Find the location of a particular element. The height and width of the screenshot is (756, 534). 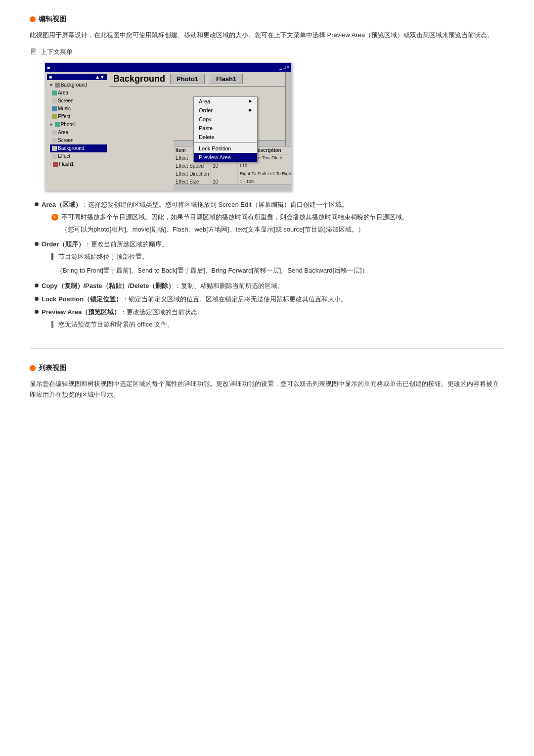

section2-title-row: 列表视图 is located at coordinates (267, 368).